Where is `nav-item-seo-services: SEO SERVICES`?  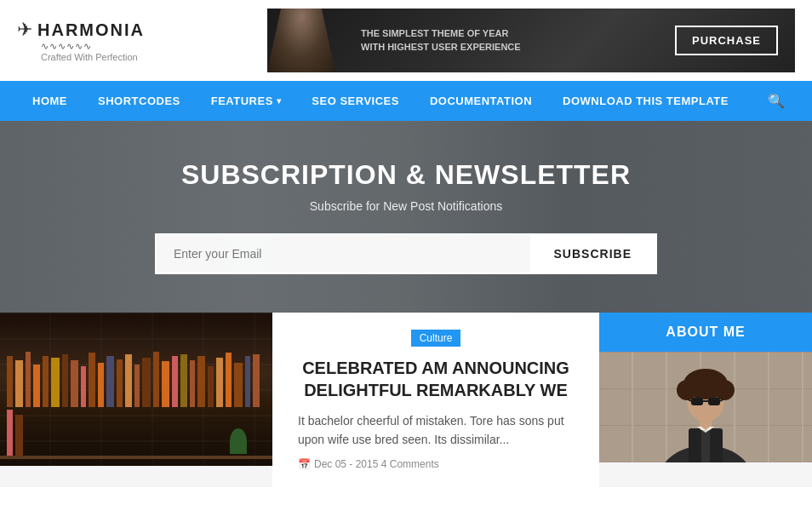 nav-item-seo-services: SEO SERVICES is located at coordinates (356, 100).